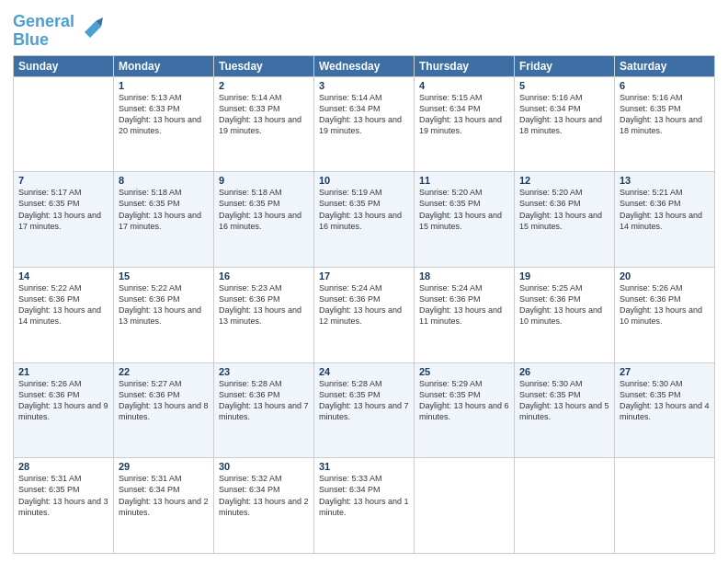  I want to click on day-number: 12, so click(564, 180).